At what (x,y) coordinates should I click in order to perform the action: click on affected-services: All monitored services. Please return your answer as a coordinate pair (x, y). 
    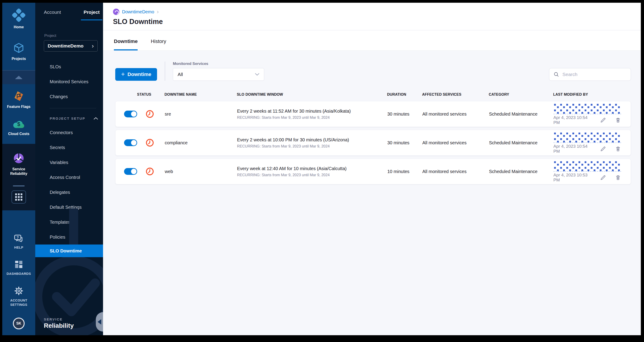
    Looking at the image, I should click on (456, 143).